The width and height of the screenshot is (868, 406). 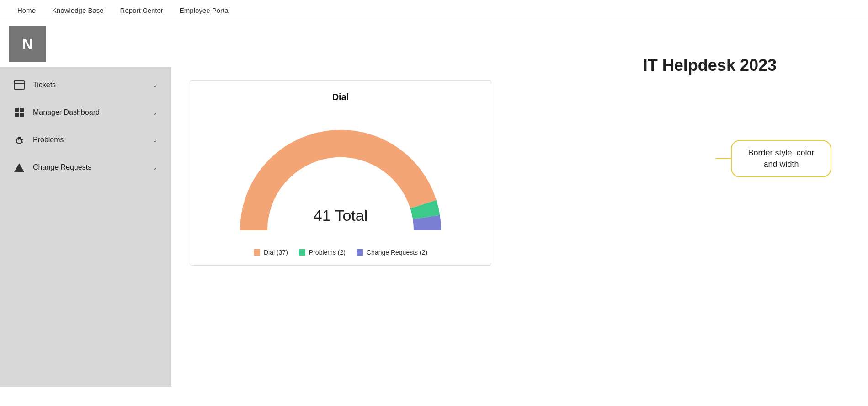 I want to click on bug-icon, so click(x=19, y=140).